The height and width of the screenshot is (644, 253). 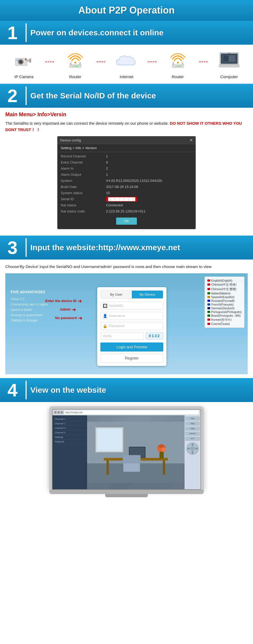 I want to click on lang-label-cs: Czech(České), so click(x=221, y=324).